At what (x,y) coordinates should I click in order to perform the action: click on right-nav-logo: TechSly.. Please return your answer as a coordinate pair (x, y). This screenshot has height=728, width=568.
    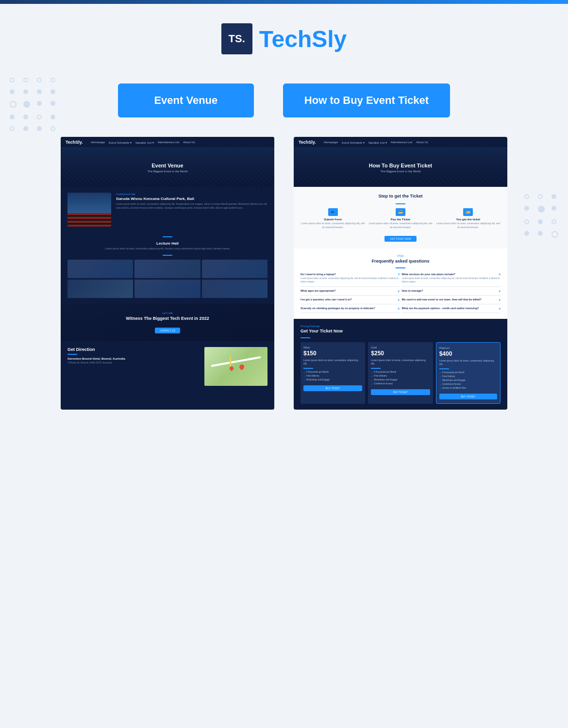
    Looking at the image, I should click on (307, 142).